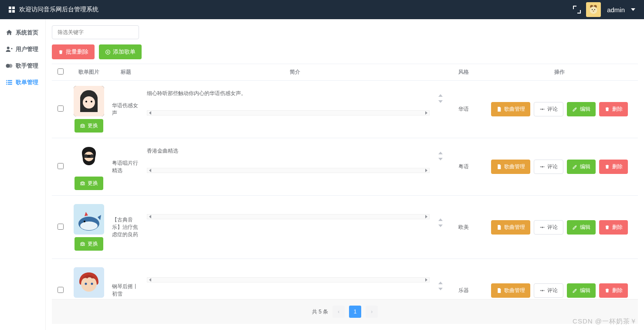 This screenshot has height=330, width=644. What do you see at coordinates (295, 109) in the screenshot?
I see `intro-cell: 细心聆听那些触动你内心的华语伤感女声。` at bounding box center [295, 109].